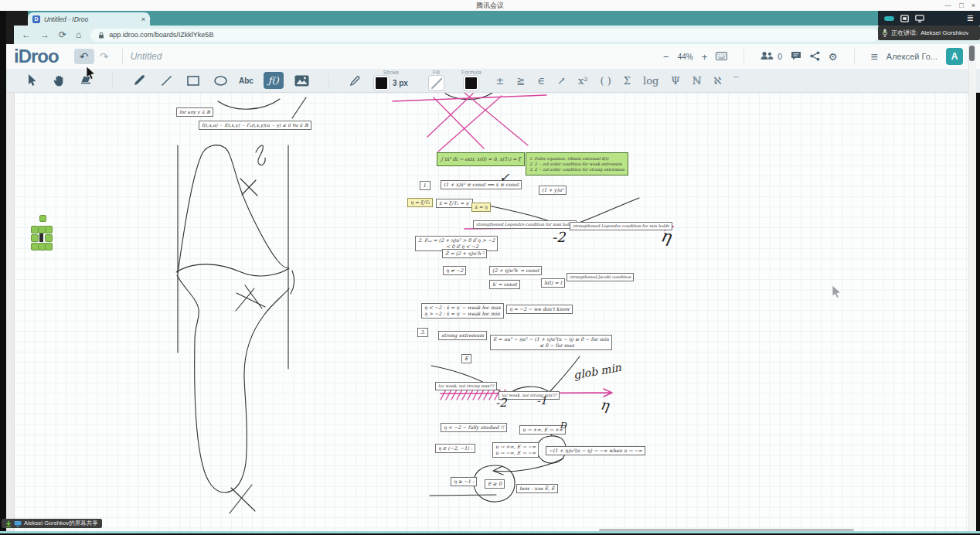 This screenshot has width=980, height=535. What do you see at coordinates (621, 226) in the screenshot?
I see `board-note-legendre-min: strengthened Legendre condition for min …` at bounding box center [621, 226].